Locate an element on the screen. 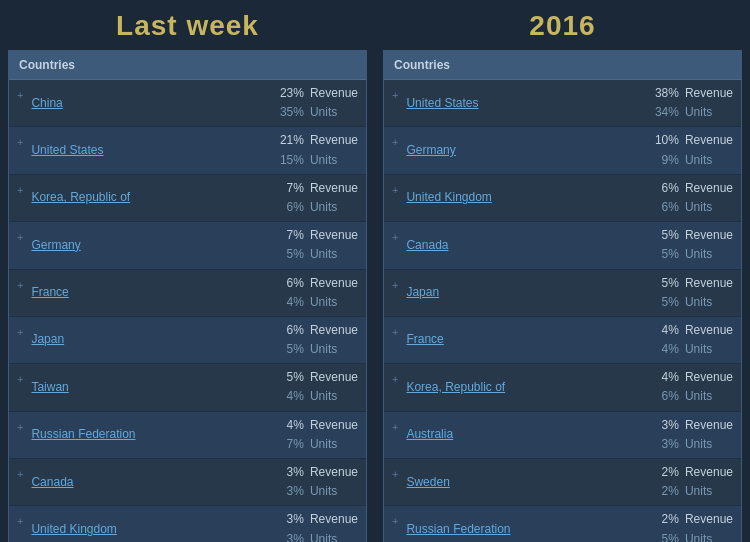  table-row: +Japan6%5%RevenueUnits is located at coordinates (188, 340).